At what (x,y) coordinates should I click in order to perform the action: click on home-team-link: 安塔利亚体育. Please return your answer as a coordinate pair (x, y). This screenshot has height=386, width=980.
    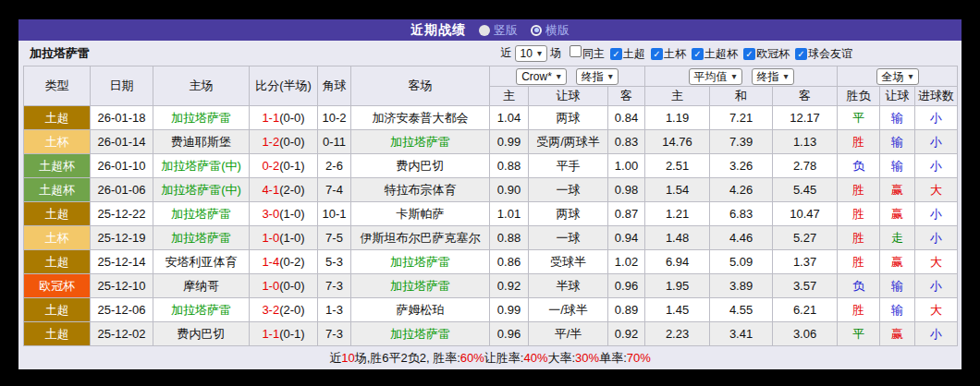
    Looking at the image, I should click on (202, 262).